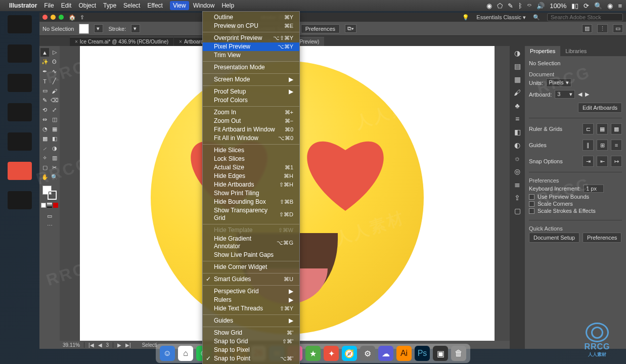 Image resolution: width=626 pixels, height=364 pixels. Describe the element at coordinates (501, 17) in the screenshot. I see `workspace-switcher: Essentials Classic ▾` at that location.